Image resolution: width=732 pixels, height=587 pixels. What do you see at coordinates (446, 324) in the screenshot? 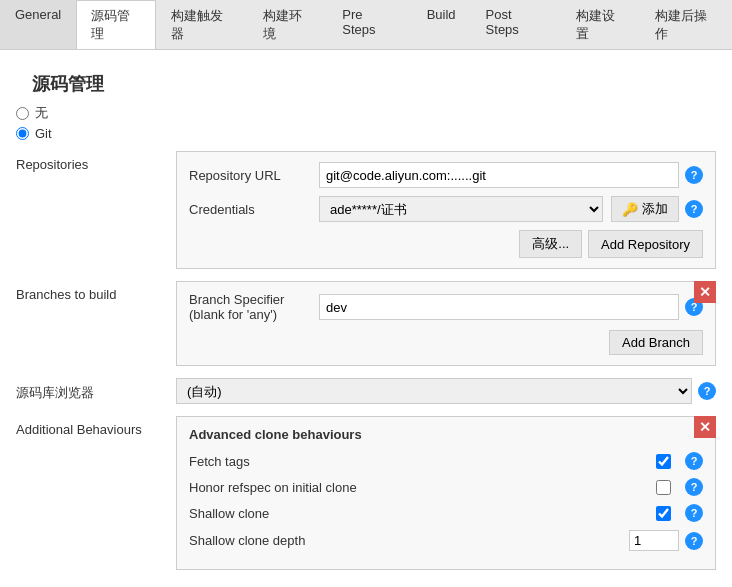
I see `branches-content: ✕ Branch Specifier (blank for 'any') ? A…` at bounding box center [446, 324].